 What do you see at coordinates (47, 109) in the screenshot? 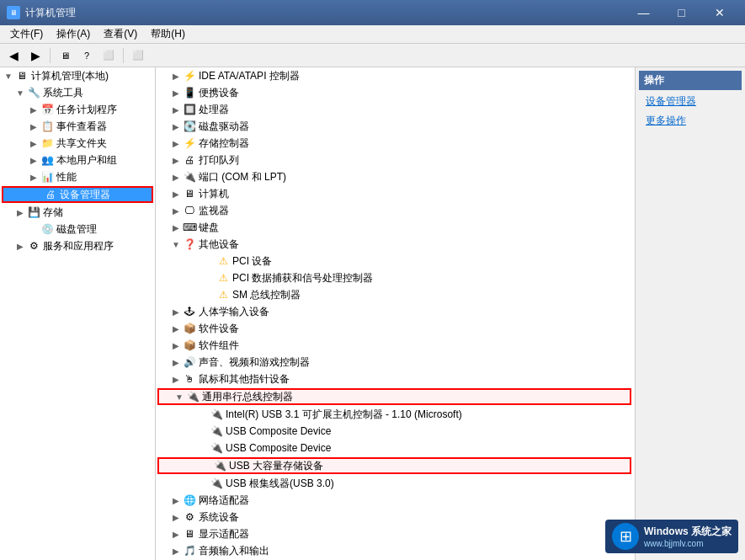
I see `task-icon: 📅` at bounding box center [47, 109].